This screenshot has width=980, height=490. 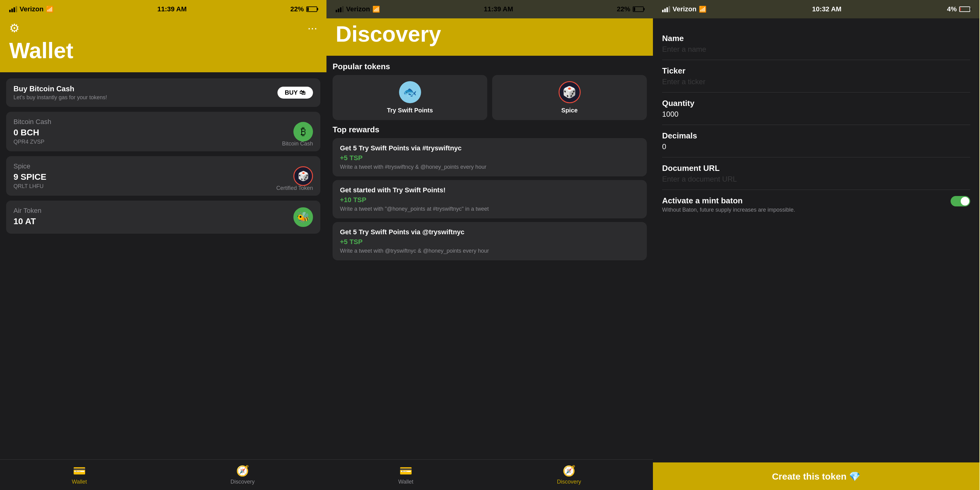 I want to click on battery-pct-2: 22%, so click(x=624, y=9).